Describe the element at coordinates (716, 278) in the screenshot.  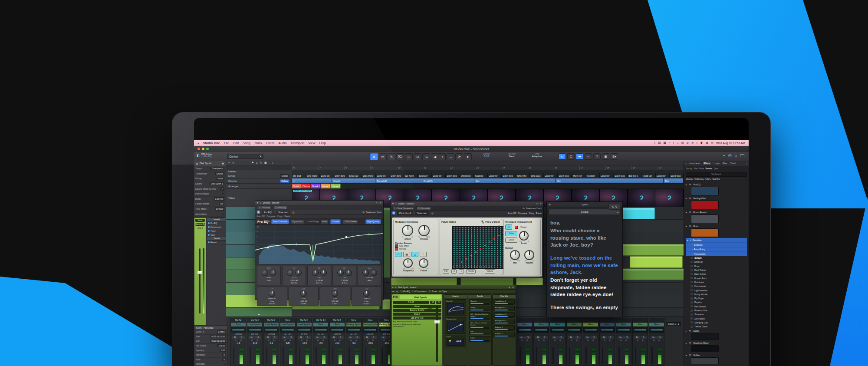
I see `preset-item: Frayed Rock` at that location.